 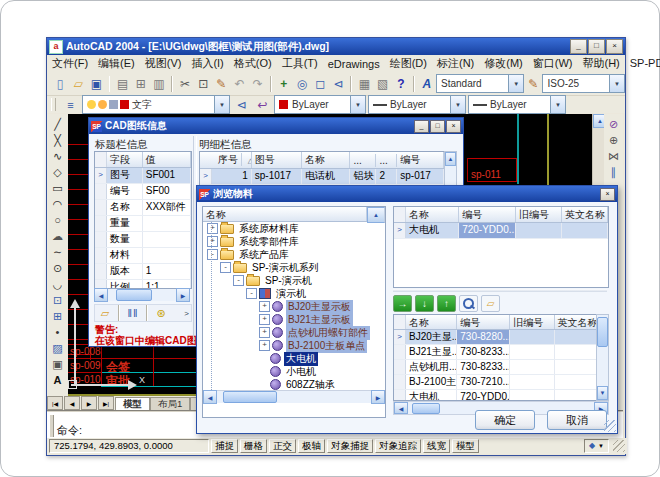 What do you see at coordinates (320, 84) in the screenshot?
I see `zoom-window-icon: ◻` at bounding box center [320, 84].